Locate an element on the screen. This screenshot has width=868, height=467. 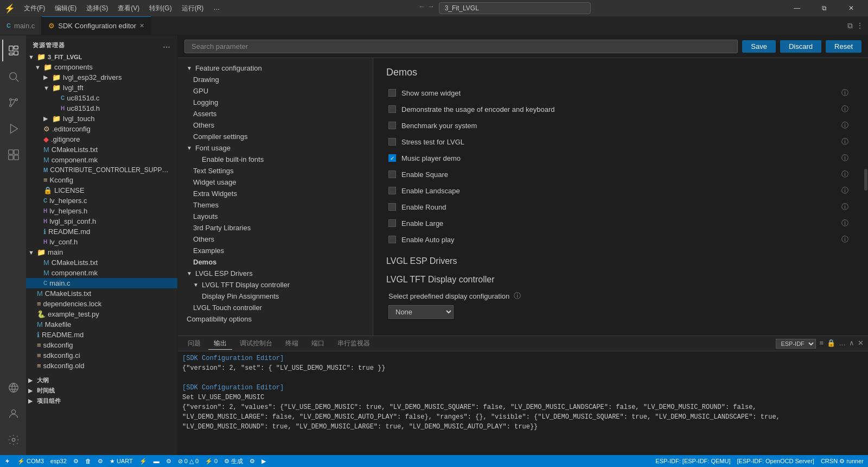
activity-account is located at coordinates (13, 414).